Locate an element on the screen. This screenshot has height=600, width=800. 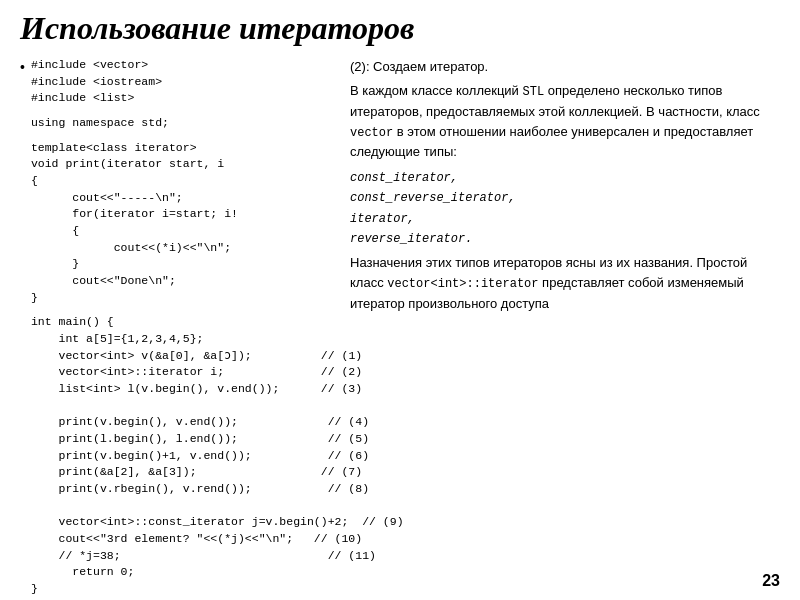
iterators-list: const_iterator, const_reverse_iterator, … is located at coordinates (565, 208).